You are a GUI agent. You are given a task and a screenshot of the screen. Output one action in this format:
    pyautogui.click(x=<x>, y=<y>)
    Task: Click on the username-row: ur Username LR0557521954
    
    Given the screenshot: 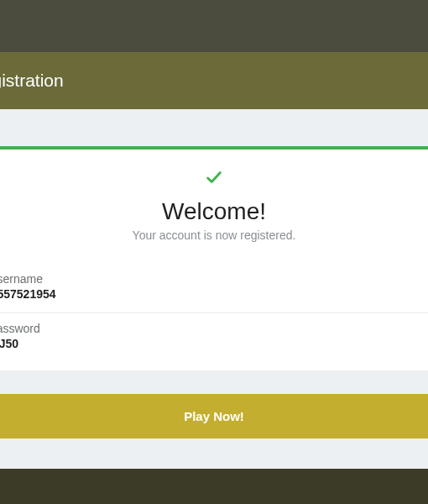 What is the action you would take?
    pyautogui.click(x=214, y=289)
    